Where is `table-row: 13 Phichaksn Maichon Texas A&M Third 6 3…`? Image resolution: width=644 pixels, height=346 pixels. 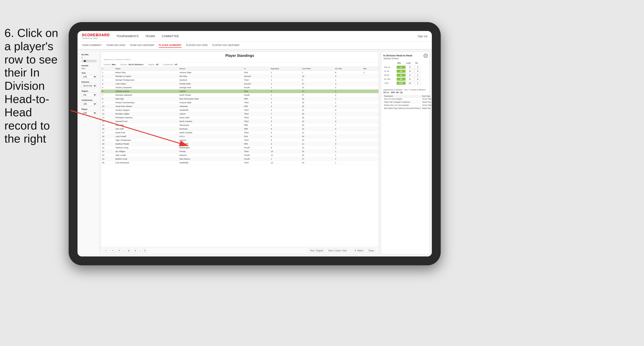 table-row: 13 Phichaksn Maichon Texas A&M Third 6 3… is located at coordinates (240, 118).